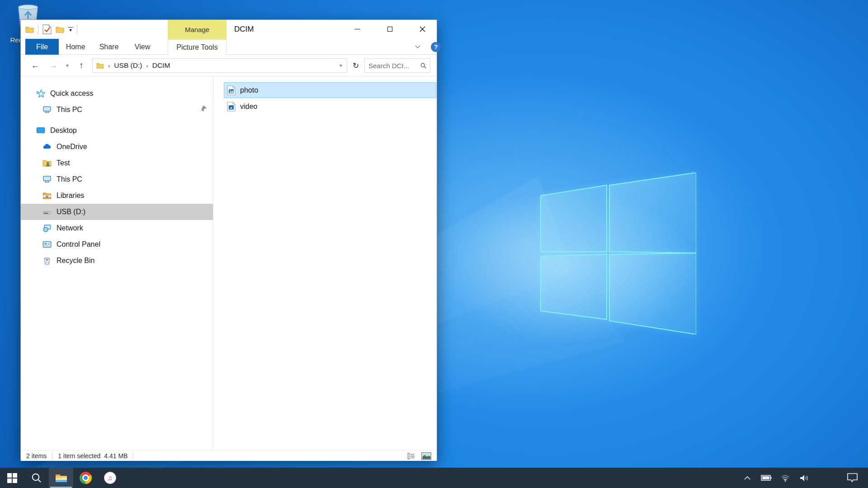 Image resolution: width=868 pixels, height=488 pixels. I want to click on tab-home: Home, so click(75, 47).